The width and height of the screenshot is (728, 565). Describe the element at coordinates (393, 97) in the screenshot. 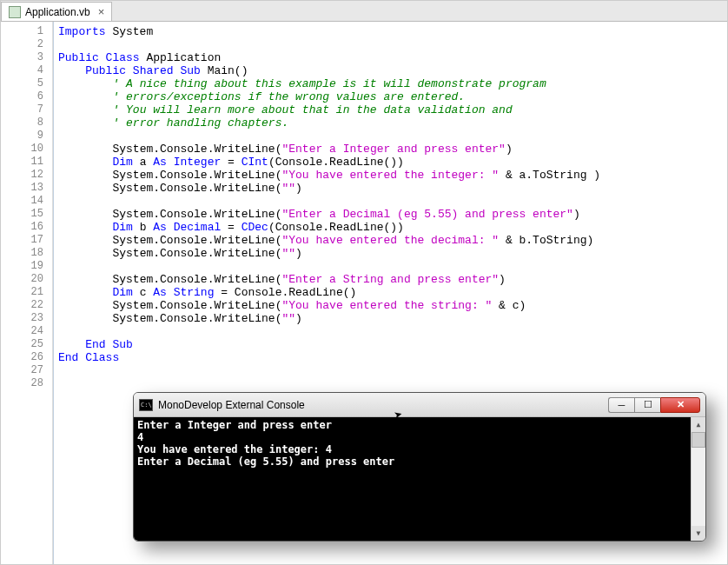

I see `code-line: ' errors/exceptions if the wrong values …` at that location.